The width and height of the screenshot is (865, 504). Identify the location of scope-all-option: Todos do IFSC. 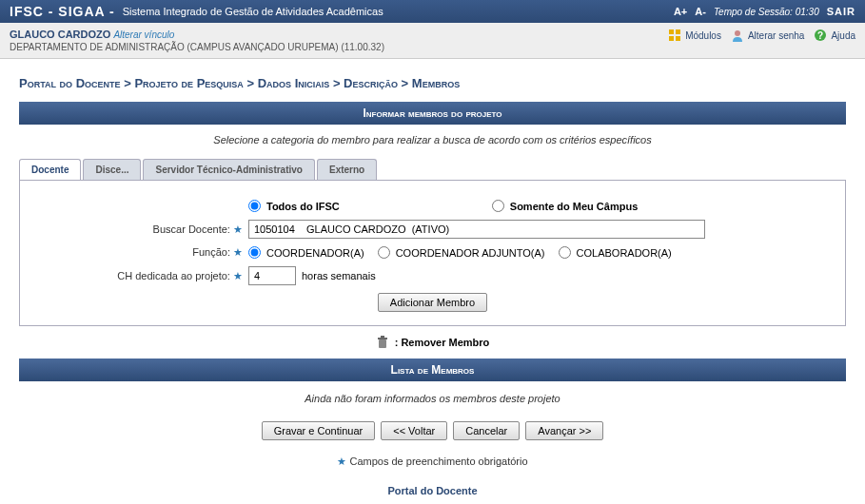
(294, 205).